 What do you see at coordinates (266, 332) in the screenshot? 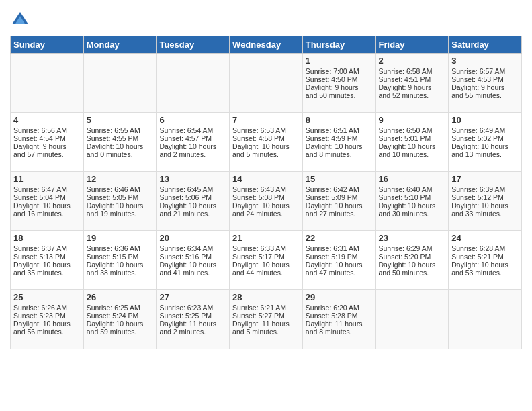
I see `cell-content-line: and 5 minutes.` at bounding box center [266, 332].